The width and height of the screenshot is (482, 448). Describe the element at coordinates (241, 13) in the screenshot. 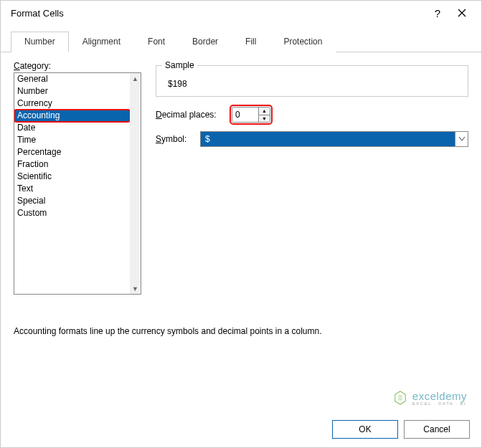

I see `titlebar: Format Cells ?` at that location.